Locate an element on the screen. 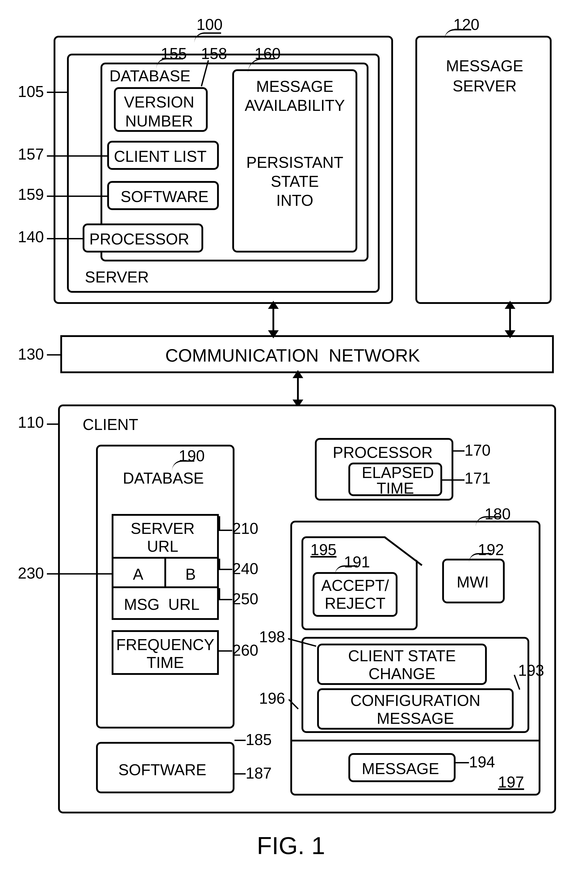 The width and height of the screenshot is (588, 876). label-msg-avail: MESSAGE AVAILABILITY PERSISTANT STATE IN… is located at coordinates (295, 144).